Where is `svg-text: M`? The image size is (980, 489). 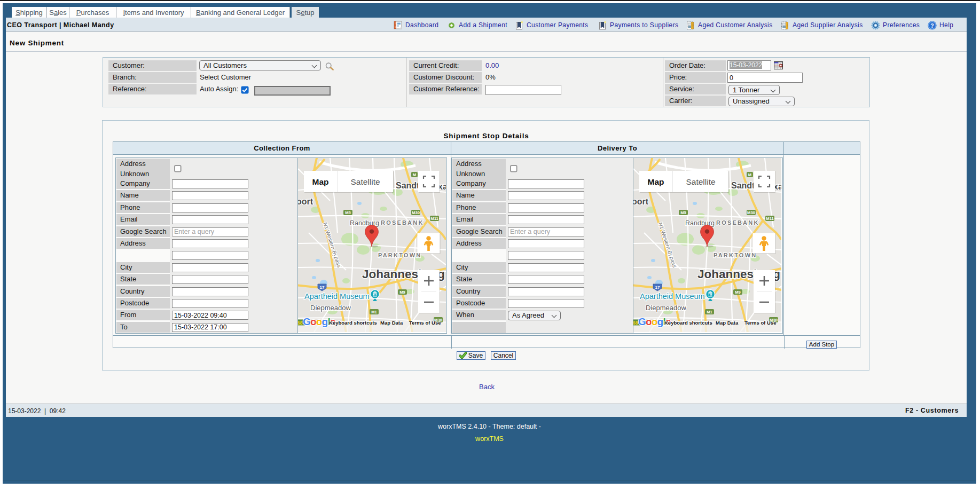
svg-text: M is located at coordinates (414, 175).